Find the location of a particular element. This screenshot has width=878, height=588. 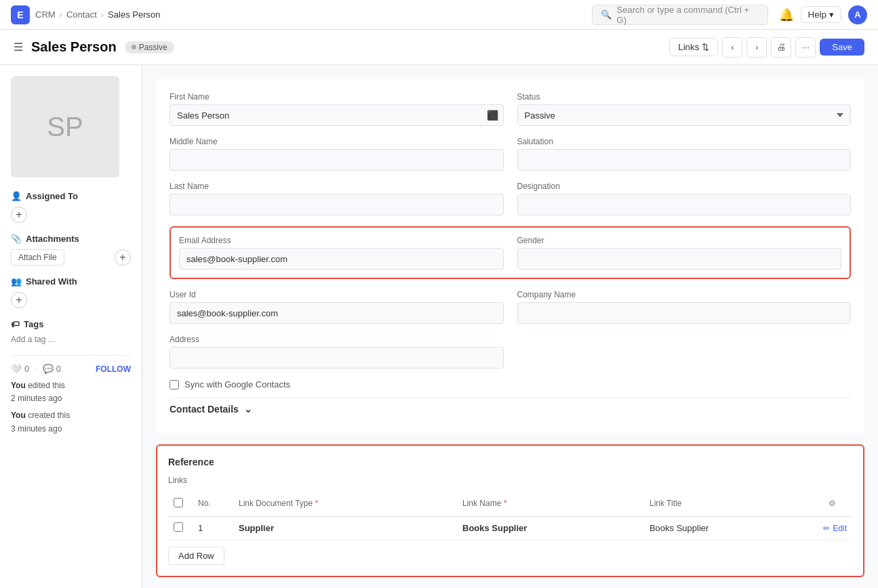

breadcrumb: CRM › Contact › Sales Person is located at coordinates (98, 15).